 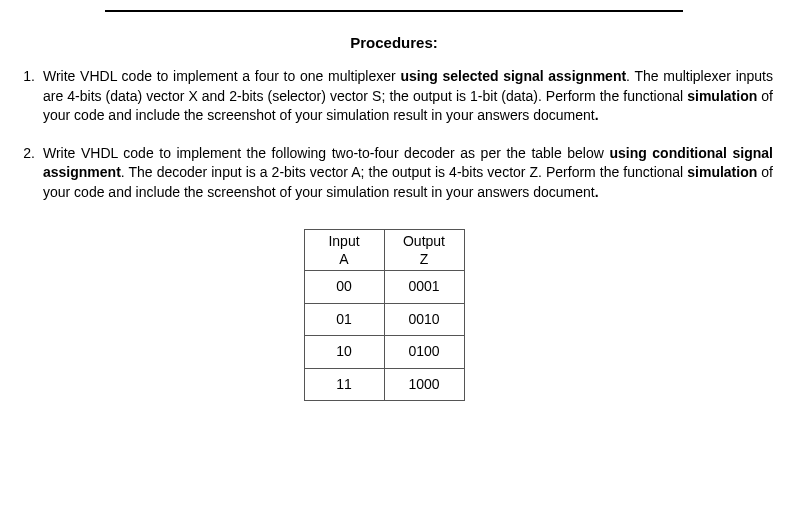 What do you see at coordinates (424, 286) in the screenshot?
I see `table-cell: 0001` at bounding box center [424, 286].